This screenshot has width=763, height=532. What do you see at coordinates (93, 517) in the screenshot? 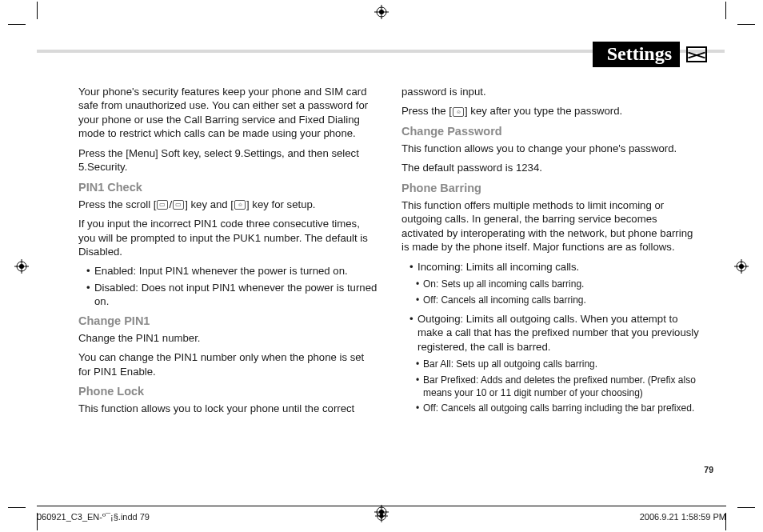
I see `footer-filename: 060921_C3_EN-º¯¡§.indd 79` at bounding box center [93, 517].